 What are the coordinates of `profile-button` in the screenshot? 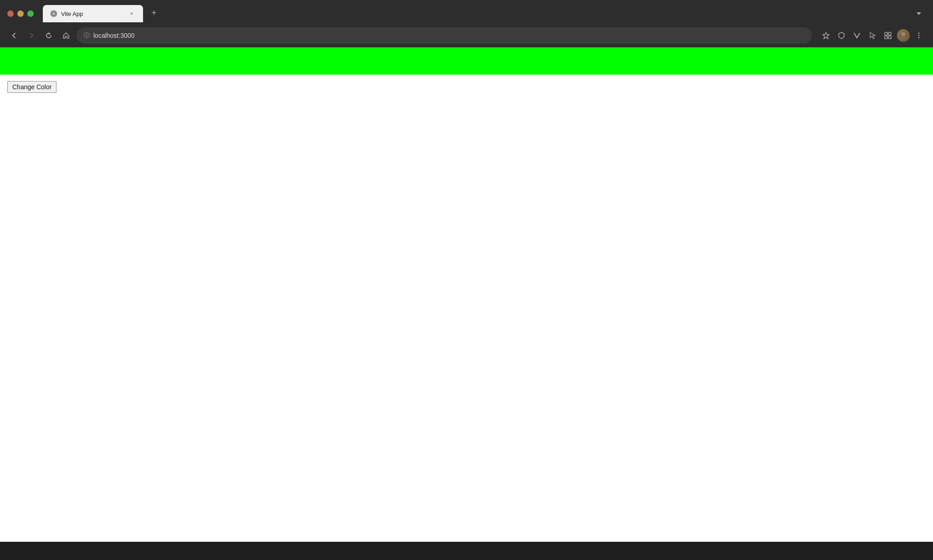 It's located at (903, 36).